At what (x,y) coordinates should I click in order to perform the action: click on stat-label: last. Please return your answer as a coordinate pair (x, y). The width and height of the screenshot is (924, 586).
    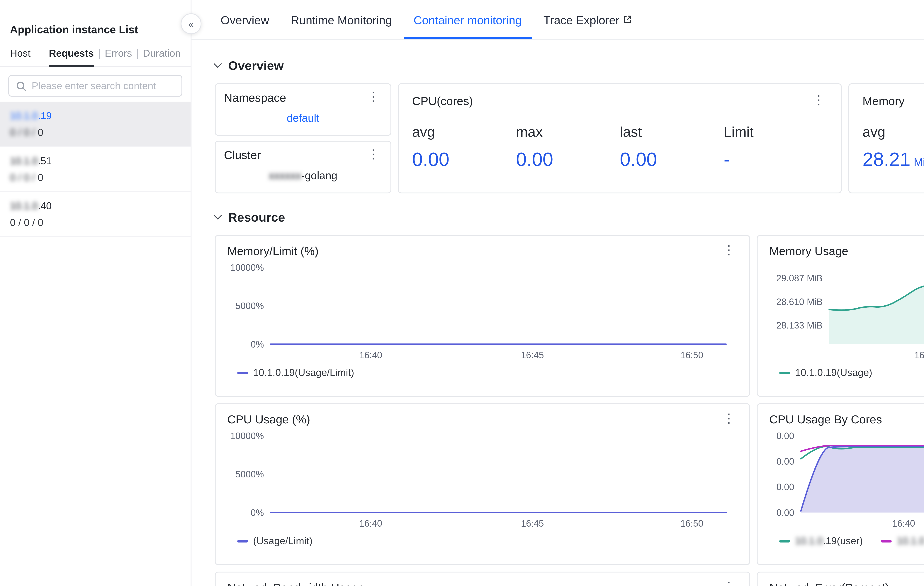
    Looking at the image, I should click on (672, 132).